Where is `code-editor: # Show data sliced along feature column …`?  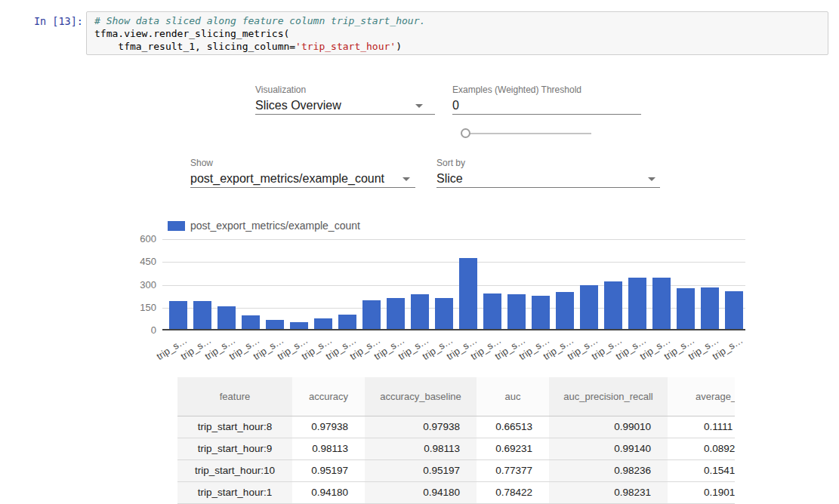 code-editor: # Show data sliced along feature column … is located at coordinates (458, 33).